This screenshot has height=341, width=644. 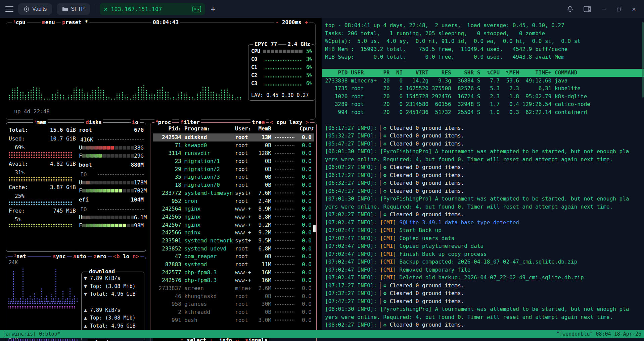 What do you see at coordinates (570, 9) in the screenshot?
I see `notifications-bell-icon` at bounding box center [570, 9].